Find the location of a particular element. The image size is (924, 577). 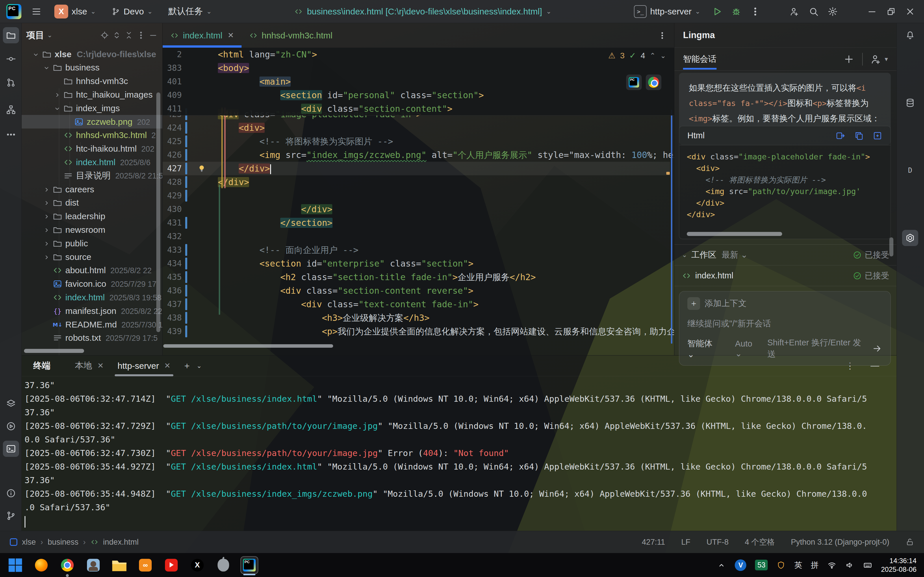

breadcrumb-project: xlse is located at coordinates (29, 542).